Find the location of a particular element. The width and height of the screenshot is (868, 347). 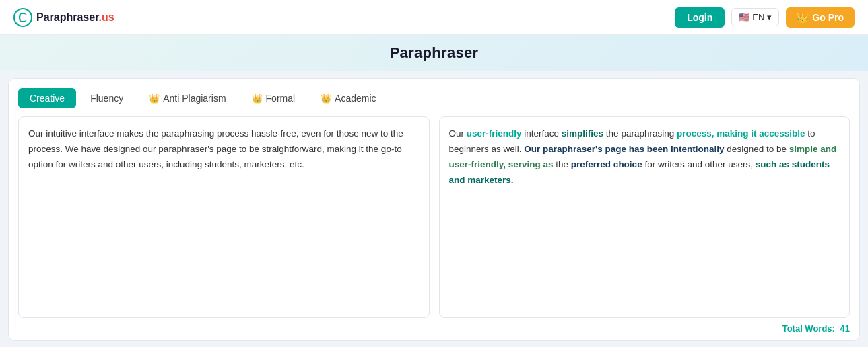

header-right: Login 🇺🇸 EN ▾ 👑 Go Pro is located at coordinates (765, 17).